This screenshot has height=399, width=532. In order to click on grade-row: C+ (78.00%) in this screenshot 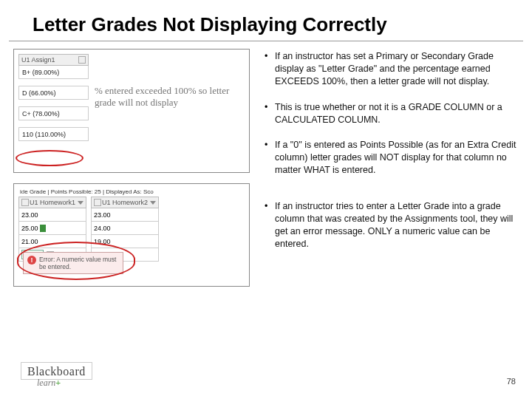, I will do `click(53, 114)`.